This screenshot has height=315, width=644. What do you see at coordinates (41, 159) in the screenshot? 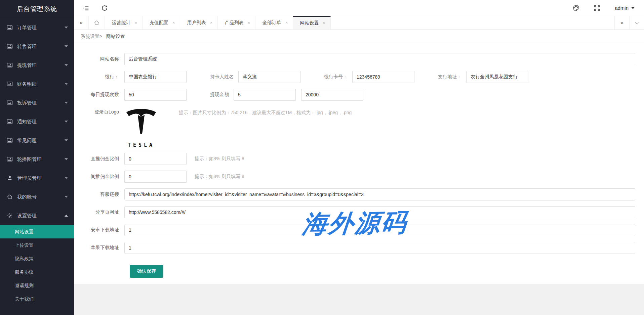
I see `sidebar-item-label: 轮播图管理` at bounding box center [41, 159].